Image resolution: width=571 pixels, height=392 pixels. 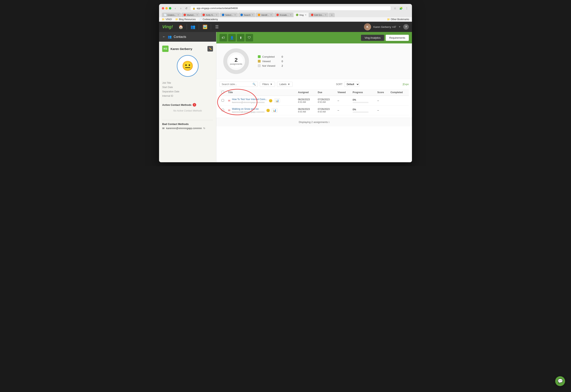 I want to click on menu-button: ⋮, so click(x=407, y=8).